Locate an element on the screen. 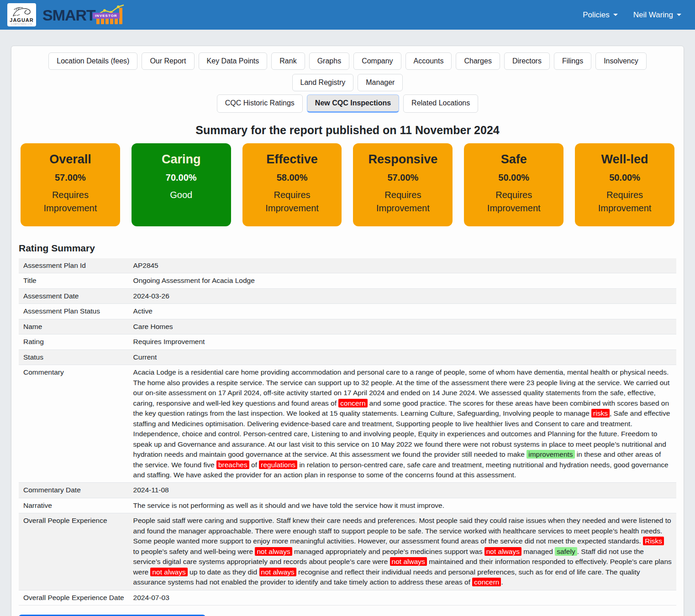  card-title: Overall is located at coordinates (70, 160).